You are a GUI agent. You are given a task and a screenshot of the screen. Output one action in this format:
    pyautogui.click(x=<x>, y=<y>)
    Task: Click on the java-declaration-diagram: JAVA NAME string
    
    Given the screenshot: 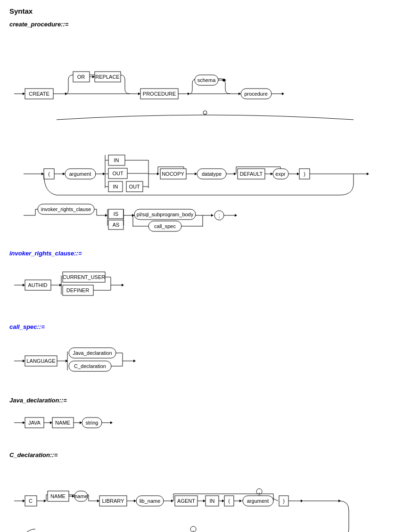 What is the action you would take?
    pyautogui.click(x=203, y=423)
    